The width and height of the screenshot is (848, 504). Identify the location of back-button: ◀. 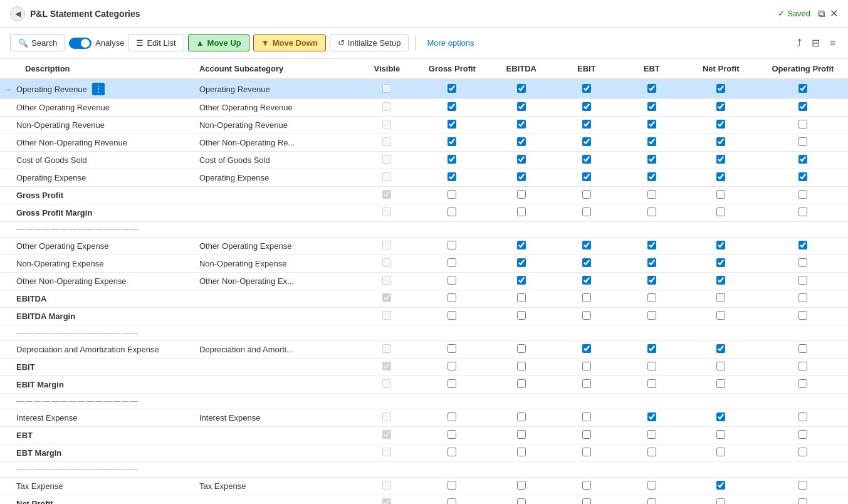
(18, 14).